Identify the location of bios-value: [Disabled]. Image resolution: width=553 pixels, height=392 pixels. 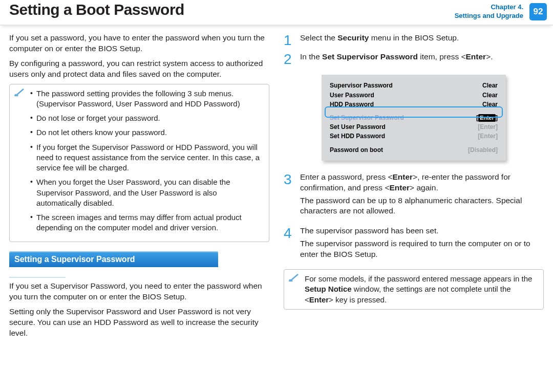
(472, 150).